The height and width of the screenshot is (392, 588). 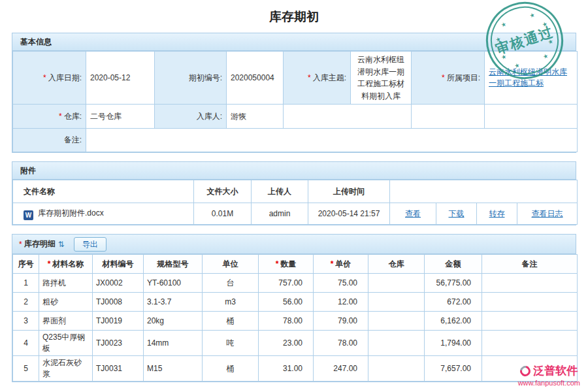 I want to click on spec-model-cell: M15, so click(x=173, y=368).